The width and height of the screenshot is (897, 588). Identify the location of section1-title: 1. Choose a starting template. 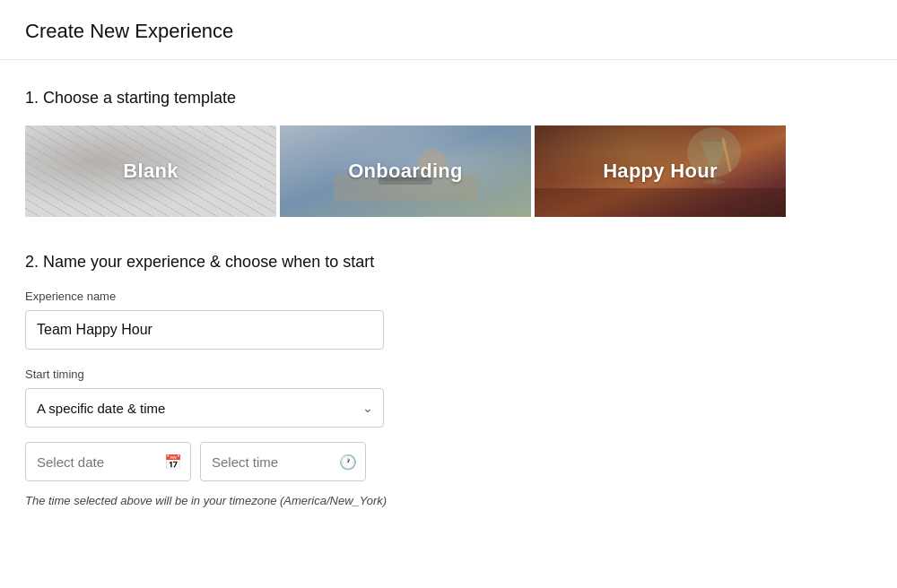
(448, 99).